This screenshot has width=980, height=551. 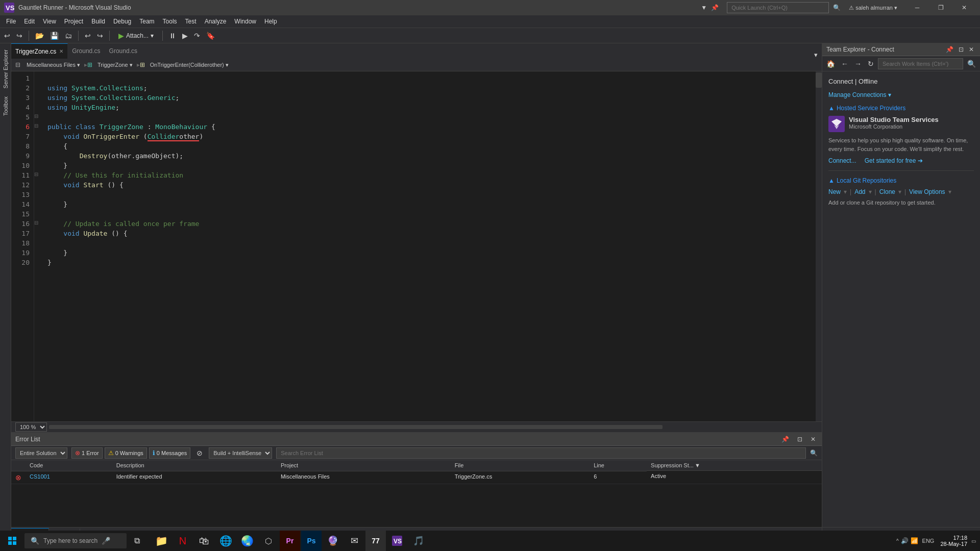 What do you see at coordinates (126, 453) in the screenshot?
I see `warning-count-button: ⚠ 0 Warnings` at bounding box center [126, 453].